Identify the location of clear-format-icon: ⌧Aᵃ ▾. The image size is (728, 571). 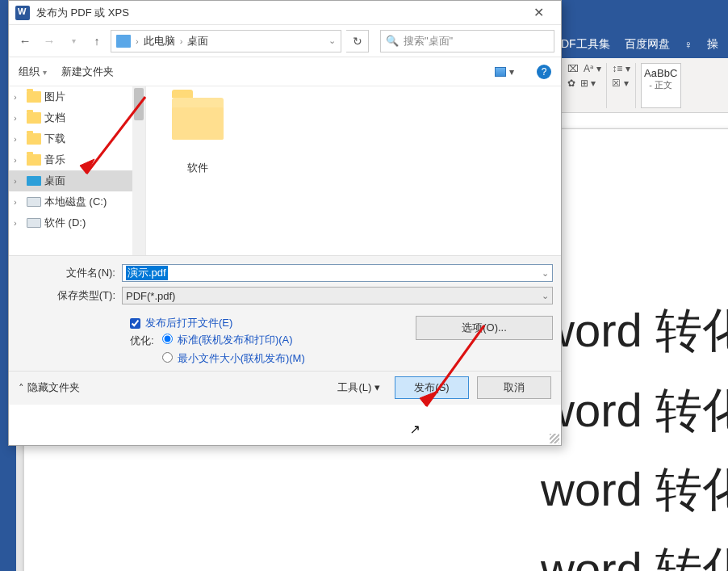
(584, 69).